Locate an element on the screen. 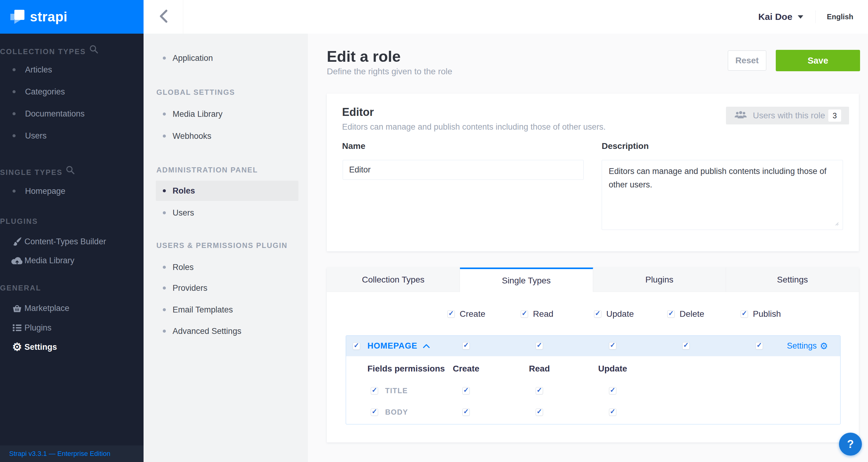  nav-item-label: Providers is located at coordinates (190, 288).